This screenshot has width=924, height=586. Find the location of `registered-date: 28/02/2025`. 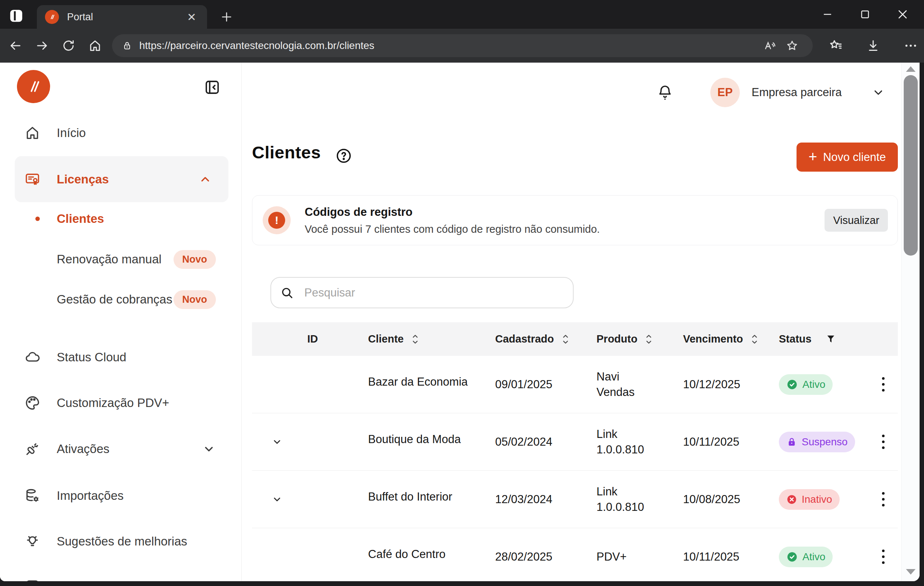

registered-date: 28/02/2025 is located at coordinates (540, 557).